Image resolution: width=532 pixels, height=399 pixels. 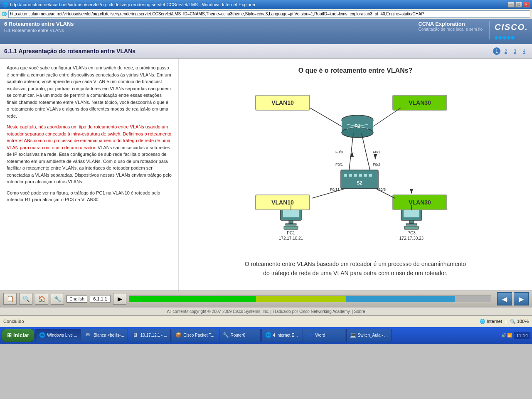 I want to click on page-title: 6.1.1 Apresentação do roteamento entre V…, so click(x=70, y=51).